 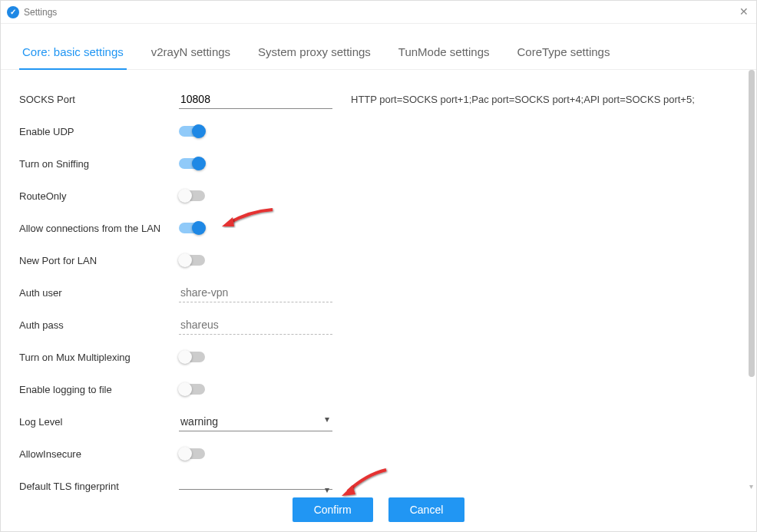 I want to click on tabs: Core: basic settings v2rayN settings Sys…, so click(x=378, y=47).